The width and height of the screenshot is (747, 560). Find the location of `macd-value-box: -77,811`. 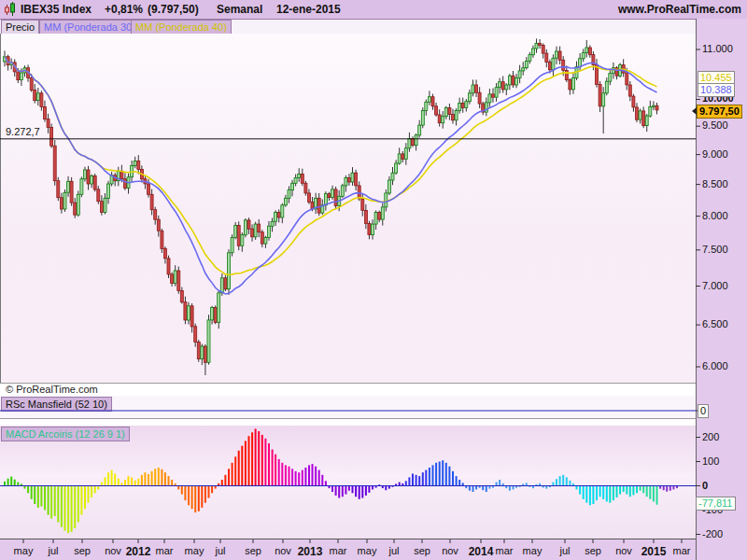

macd-value-box: -77,811 is located at coordinates (715, 504).